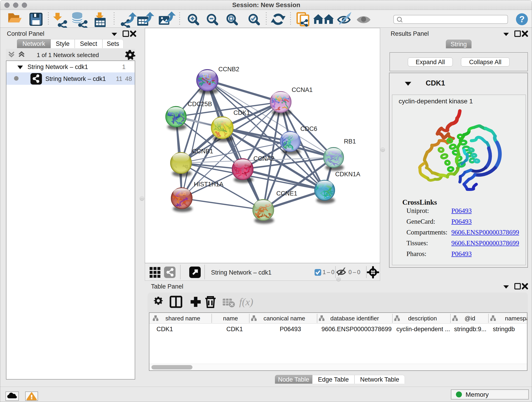 This screenshot has width=532, height=402. What do you see at coordinates (516, 319) in the screenshot?
I see `svg-text: namespace` at bounding box center [516, 319].